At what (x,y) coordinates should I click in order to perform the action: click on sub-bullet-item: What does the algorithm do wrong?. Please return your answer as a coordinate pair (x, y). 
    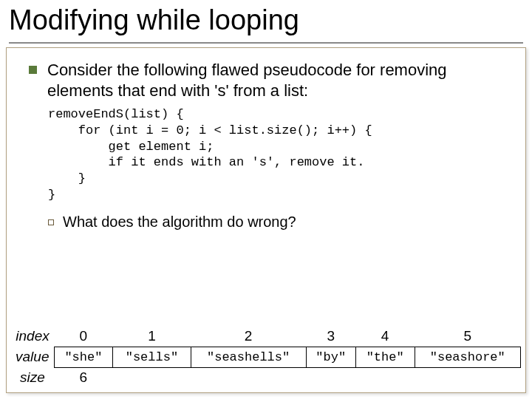
    Looking at the image, I should click on (282, 222).